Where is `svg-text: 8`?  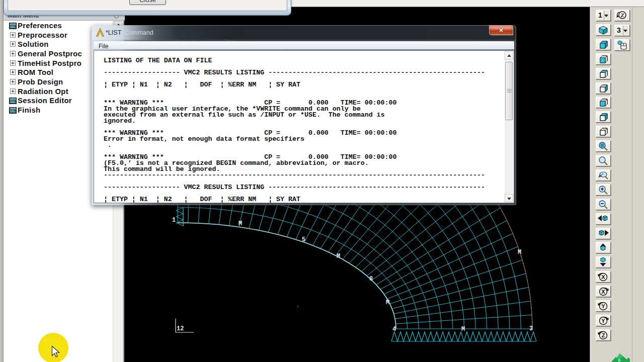 svg-text: 8 is located at coordinates (371, 279).